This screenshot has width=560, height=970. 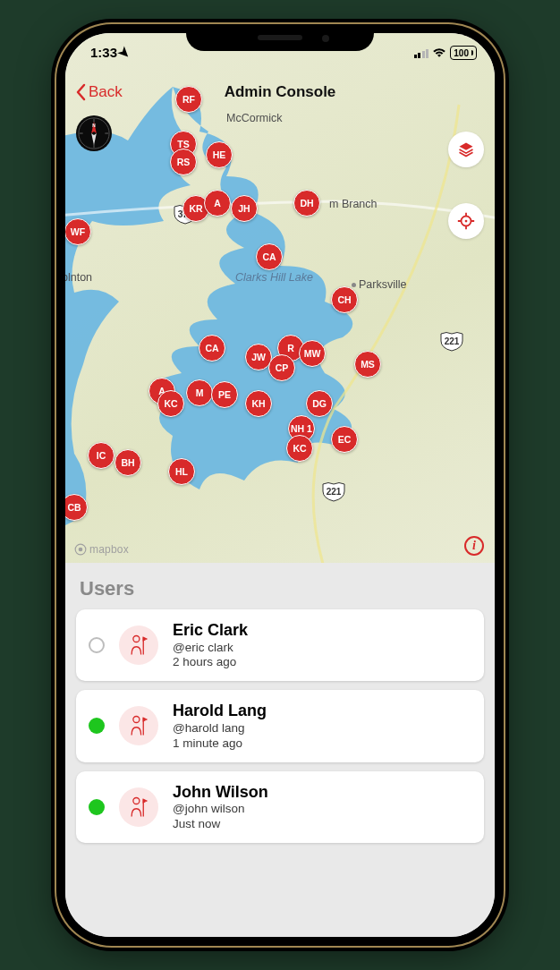 I want to click on user-card: John Wilson@john wilsonJust now, so click(x=280, y=807).